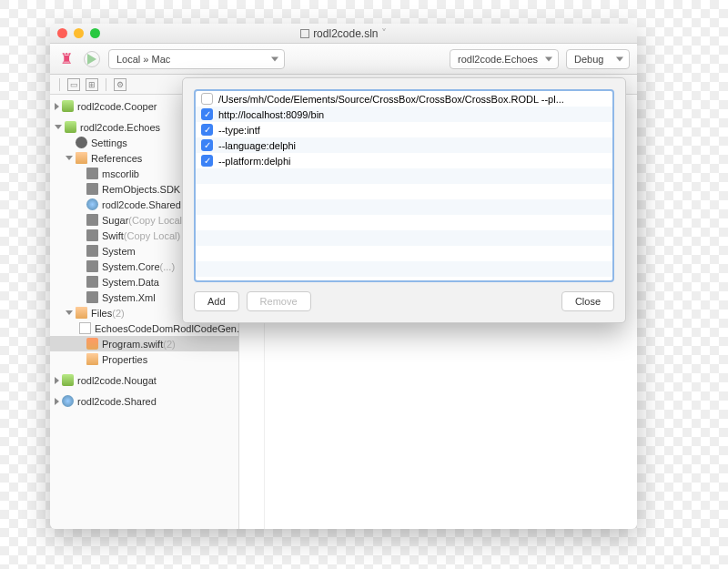 Image resolution: width=728 pixels, height=569 pixels. I want to click on tree-label: Swift, so click(113, 236).